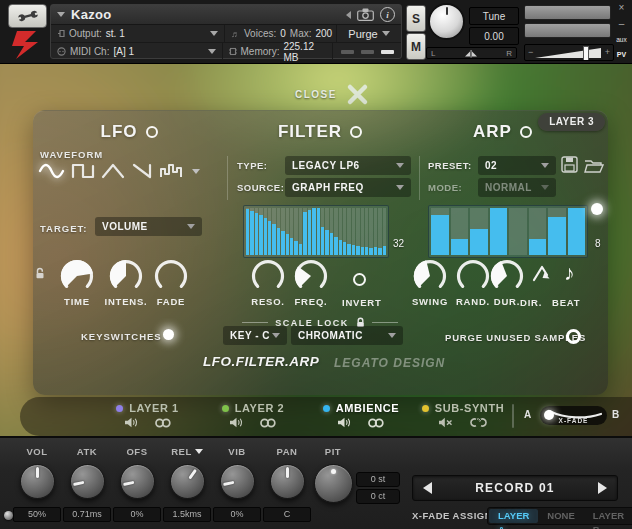 Image resolution: width=632 pixels, height=529 pixels. Describe the element at coordinates (570, 164) in the screenshot. I see `save-preset-icon` at that location.